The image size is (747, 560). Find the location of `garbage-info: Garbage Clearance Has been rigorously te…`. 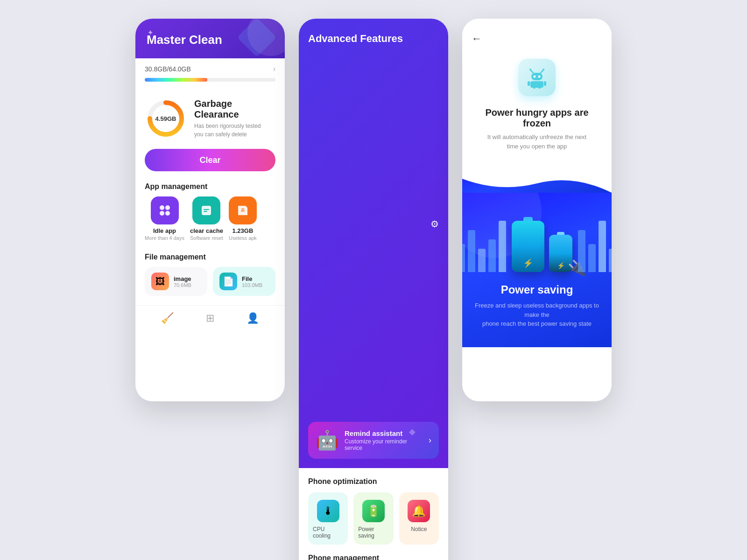

garbage-info: Garbage Clearance Has been rigorously te… is located at coordinates (235, 119).